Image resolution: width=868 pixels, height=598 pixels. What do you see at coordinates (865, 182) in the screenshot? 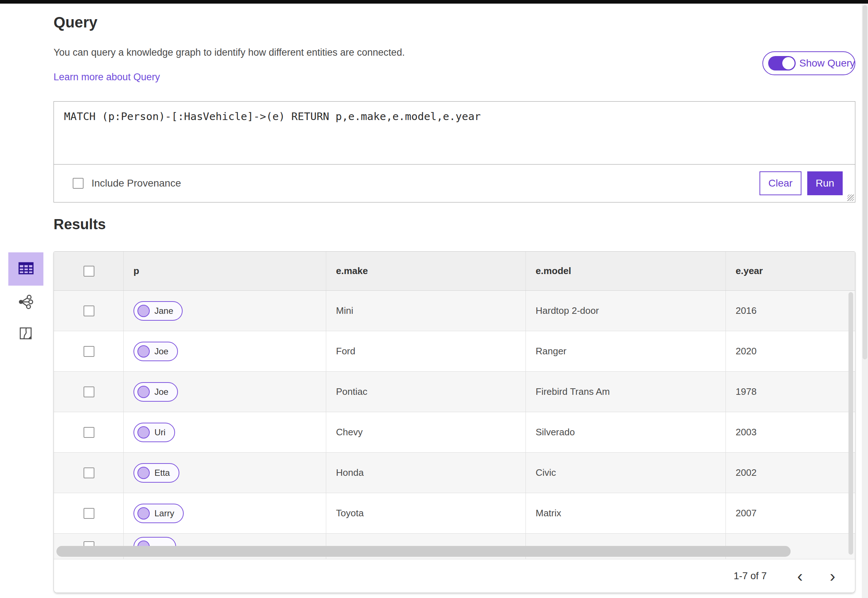
I see `page-scrollbar-thumb` at bounding box center [865, 182].